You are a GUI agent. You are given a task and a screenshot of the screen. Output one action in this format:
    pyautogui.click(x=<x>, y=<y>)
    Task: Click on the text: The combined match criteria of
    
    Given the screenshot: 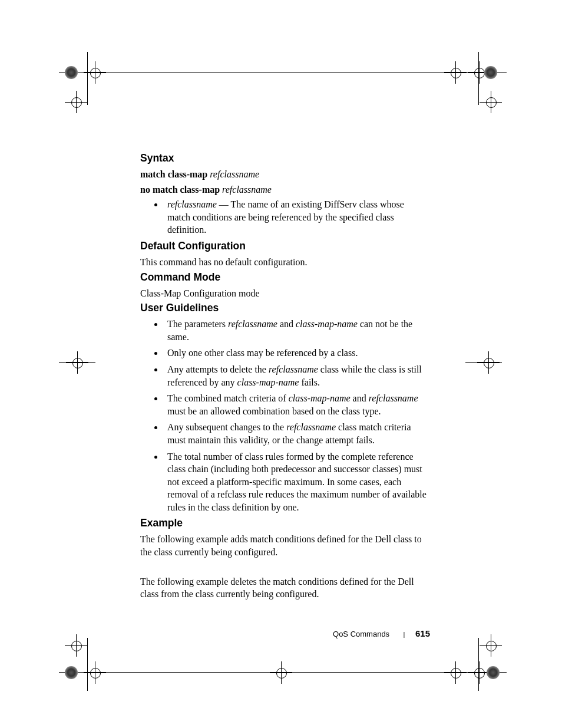 What is the action you would take?
    pyautogui.click(x=228, y=398)
    